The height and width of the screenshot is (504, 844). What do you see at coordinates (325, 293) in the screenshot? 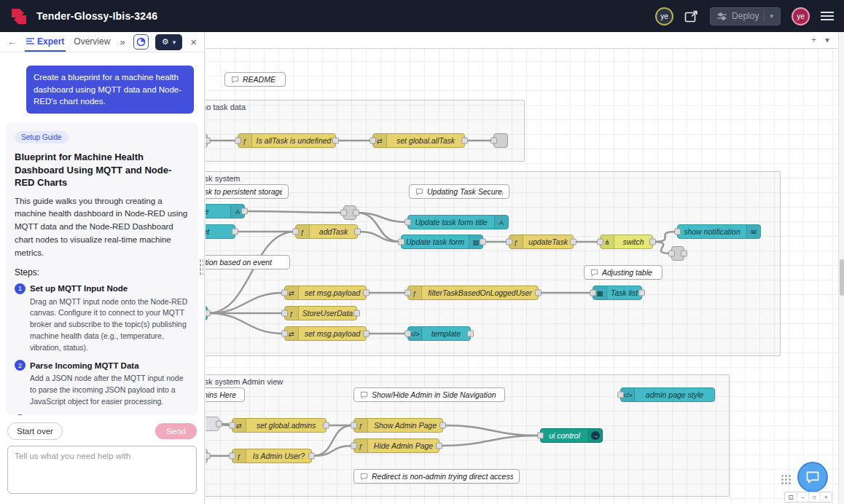
I see `node-set-payload-1: ⇄set msg.payload` at bounding box center [325, 293].